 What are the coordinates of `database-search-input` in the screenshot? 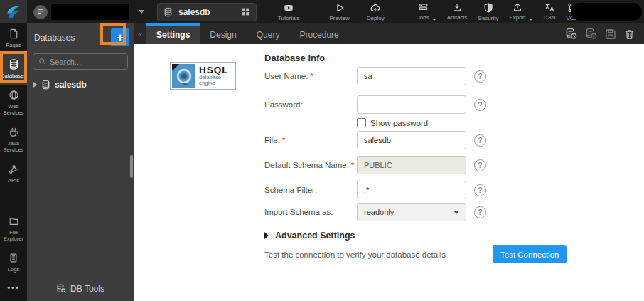 It's located at (86, 62).